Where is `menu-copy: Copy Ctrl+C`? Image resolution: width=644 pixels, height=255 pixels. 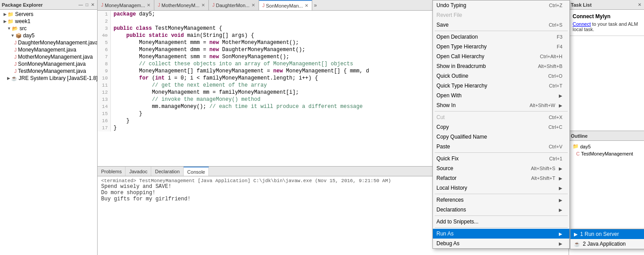
menu-copy: Copy Ctrl+C is located at coordinates (501, 127).